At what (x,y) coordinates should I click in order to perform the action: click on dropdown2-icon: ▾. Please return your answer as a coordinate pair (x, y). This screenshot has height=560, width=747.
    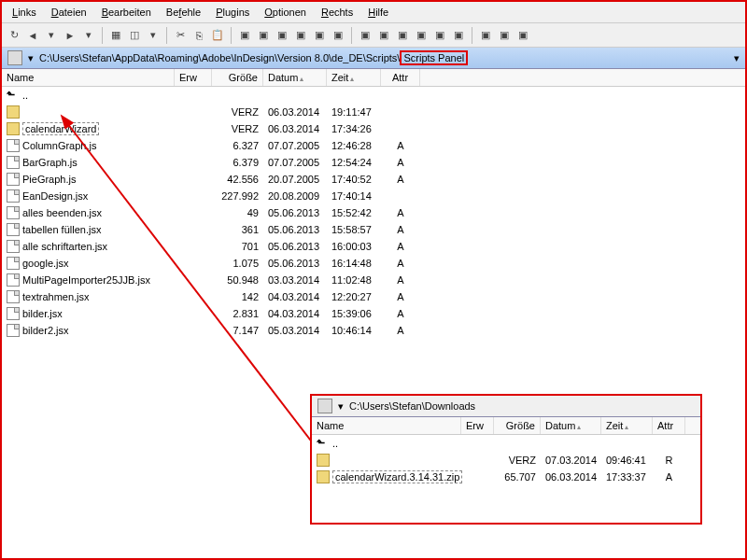
    Looking at the image, I should click on (89, 35).